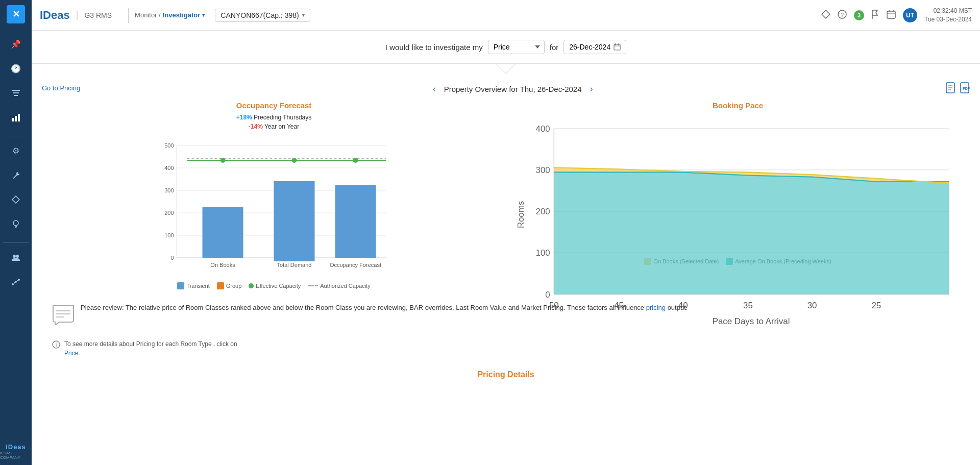 The image size is (980, 465). Describe the element at coordinates (16, 200) in the screenshot. I see `sidebar-item-diamond` at that location.